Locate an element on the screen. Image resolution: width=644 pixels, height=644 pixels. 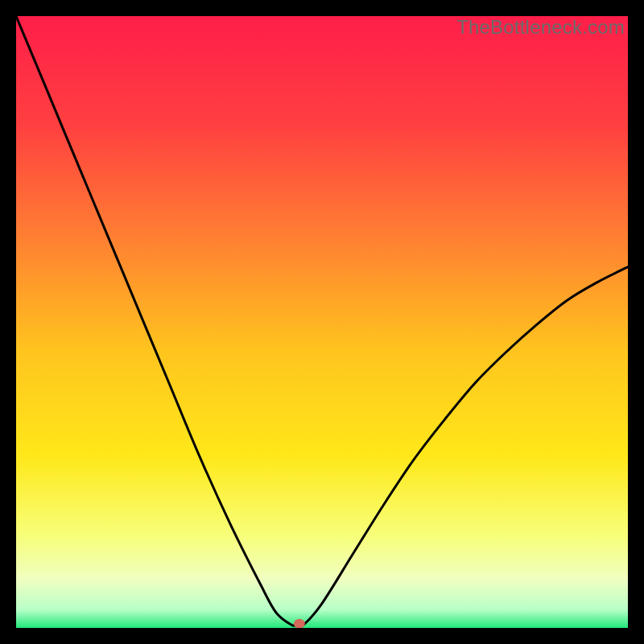
watermark-text: TheBottleneck.com is located at coordinates (541, 27).